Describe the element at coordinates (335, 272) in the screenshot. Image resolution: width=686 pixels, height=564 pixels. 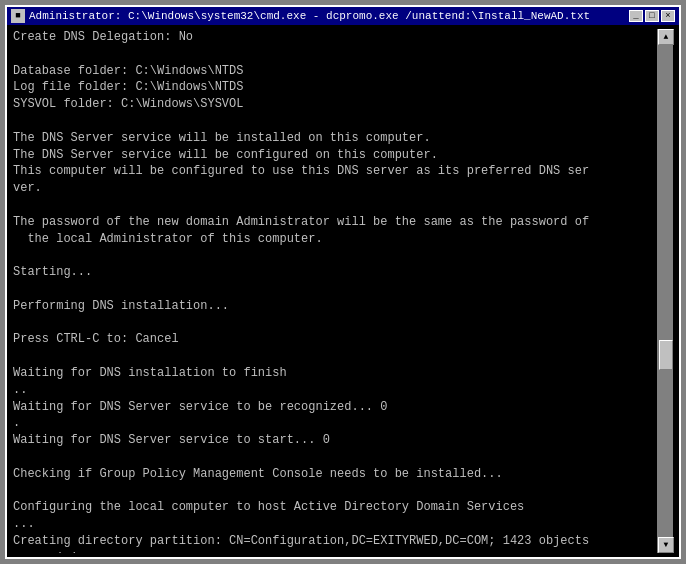
I see `console-line: Starting...` at that location.